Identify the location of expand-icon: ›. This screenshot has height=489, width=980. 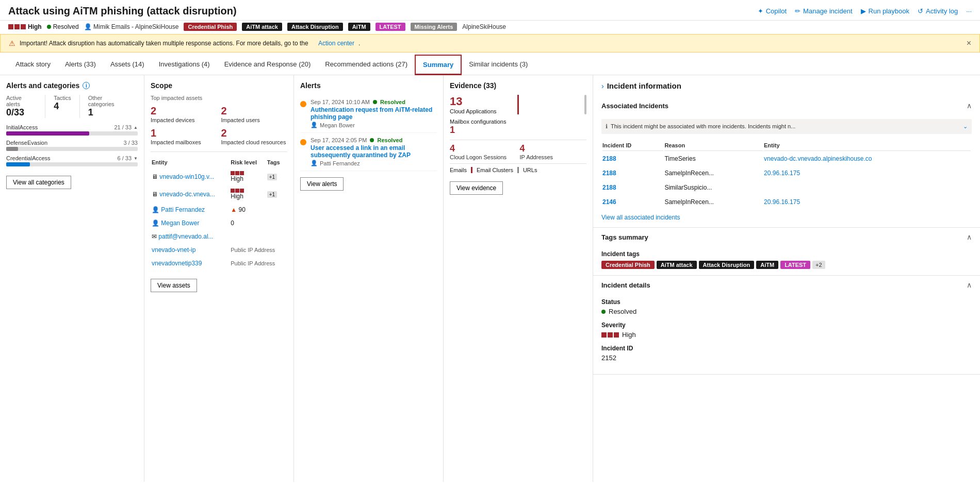
(602, 86).